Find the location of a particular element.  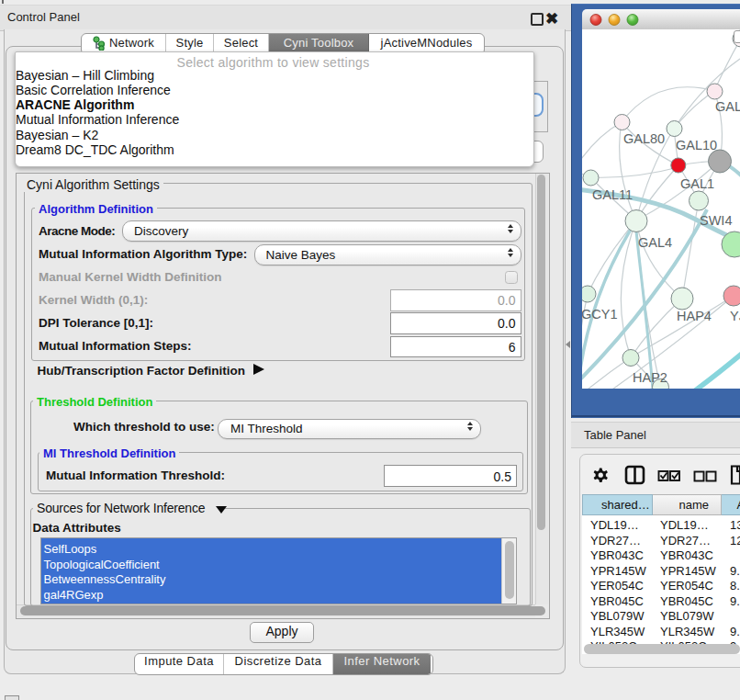

svg-text: HAP2 is located at coordinates (650, 378).